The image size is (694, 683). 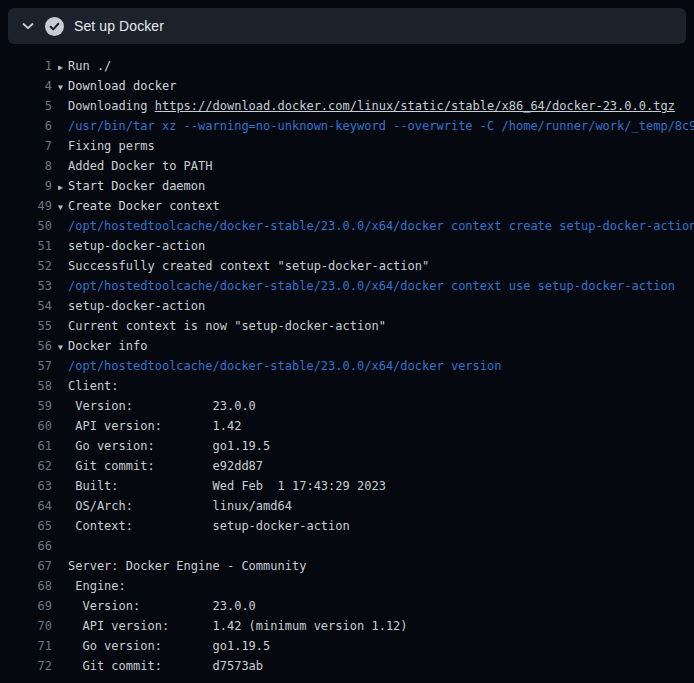 I want to click on log-text: Added Docker to PATH, so click(x=140, y=166).